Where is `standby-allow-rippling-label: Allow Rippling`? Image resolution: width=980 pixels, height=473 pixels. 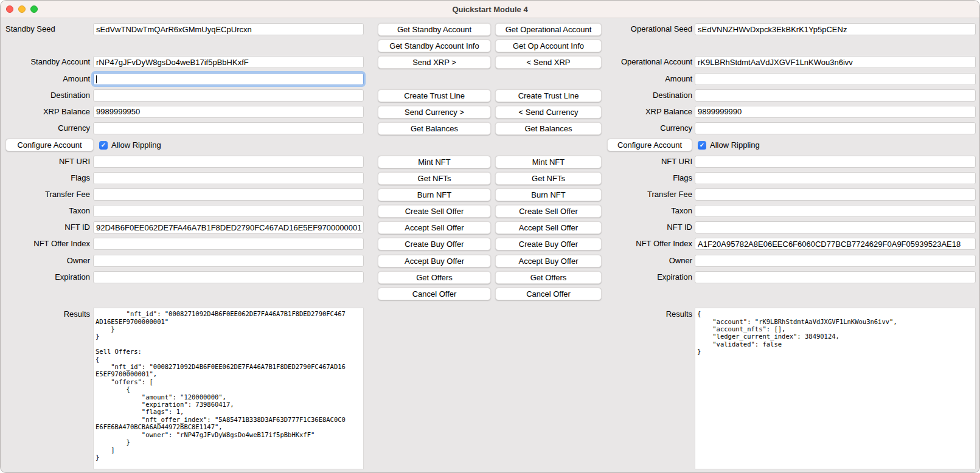 standby-allow-rippling-label: Allow Rippling is located at coordinates (136, 145).